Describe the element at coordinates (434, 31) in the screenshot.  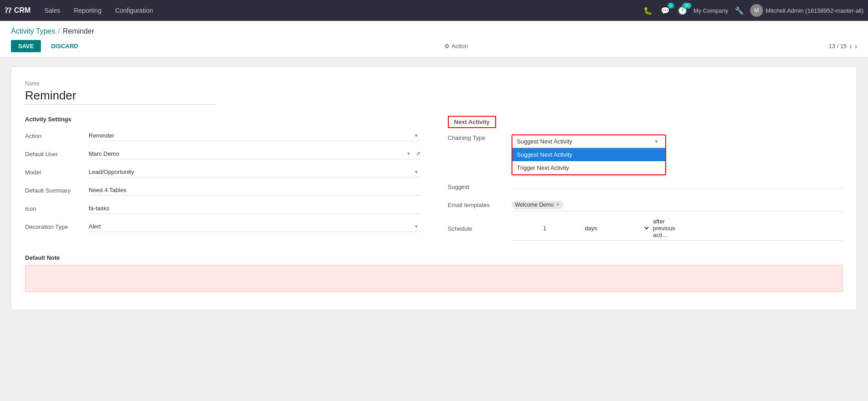
I see `breadcrumb: Activity Types / Reminder` at that location.